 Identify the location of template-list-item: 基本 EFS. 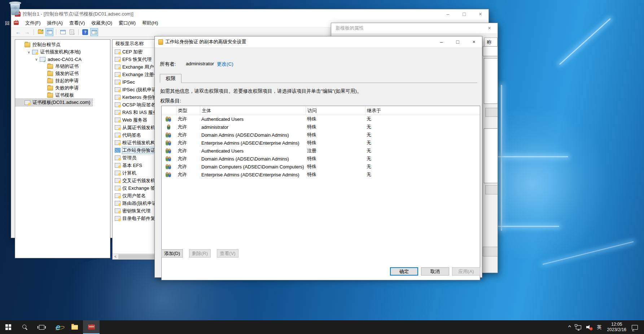
(137, 165).